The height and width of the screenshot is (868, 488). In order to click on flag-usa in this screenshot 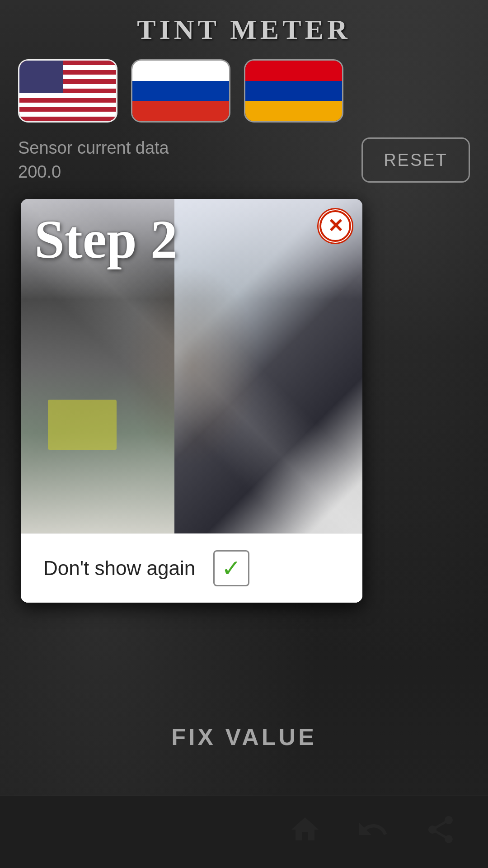, I will do `click(68, 91)`.